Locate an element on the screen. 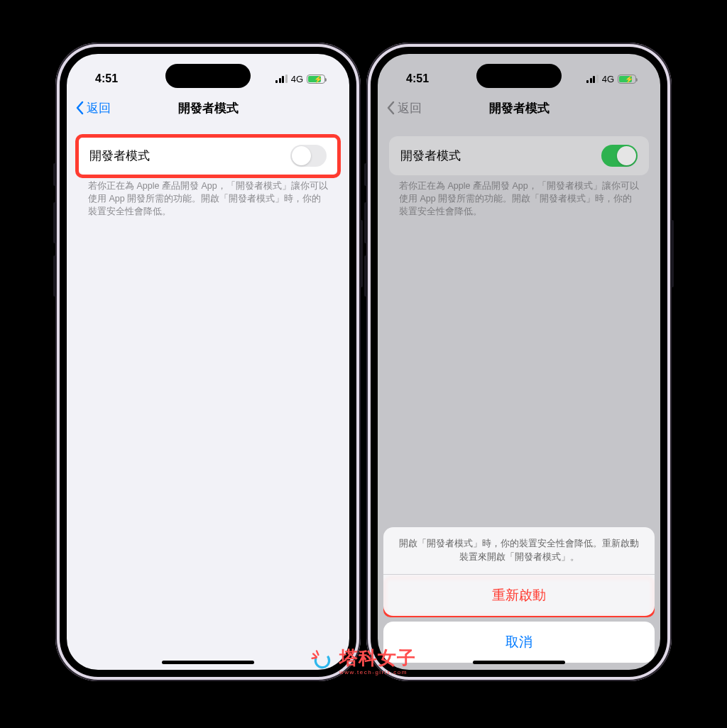  cancel-button: 取消 is located at coordinates (519, 642).